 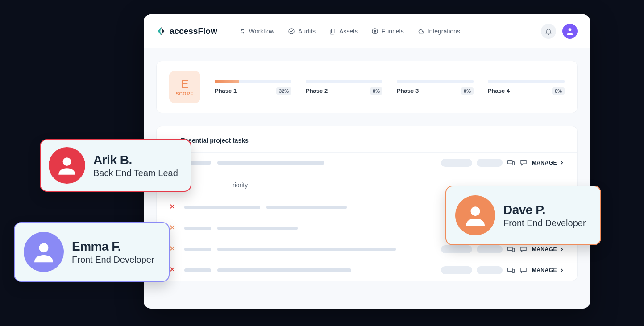 What do you see at coordinates (548, 31) in the screenshot?
I see `bell-icon` at bounding box center [548, 31].